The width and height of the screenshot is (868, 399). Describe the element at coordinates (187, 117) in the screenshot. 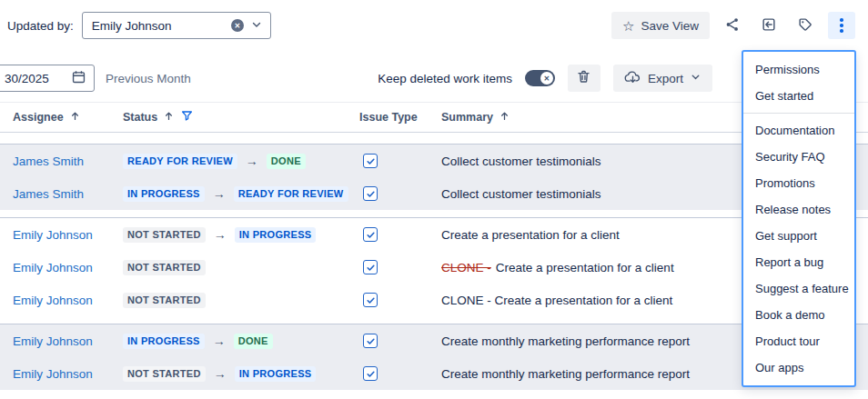

I see `filter-icon` at that location.